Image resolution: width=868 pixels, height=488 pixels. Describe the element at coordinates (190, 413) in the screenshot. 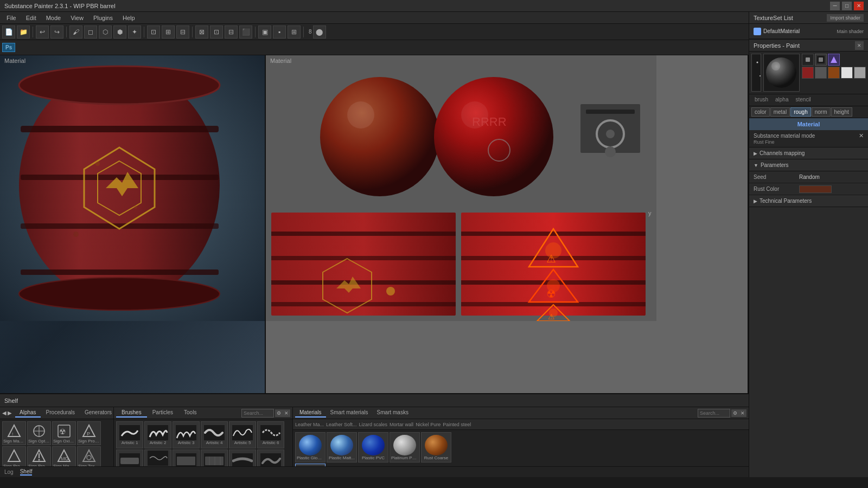

I see `tab-tools: Tools` at that location.